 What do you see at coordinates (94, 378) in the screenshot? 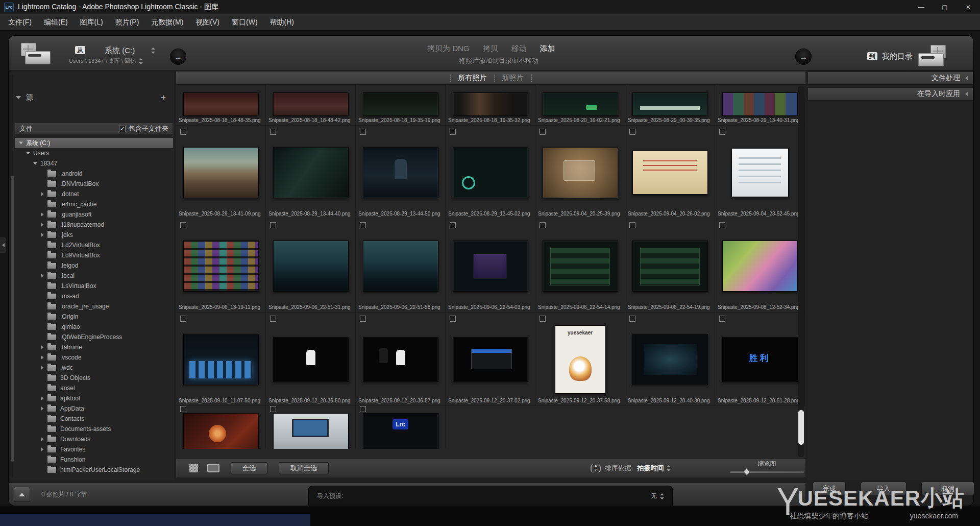
I see `tree-row: 3D Objects` at bounding box center [94, 378].